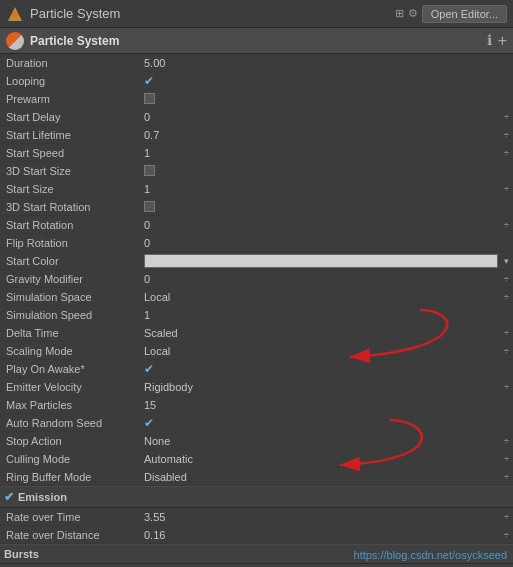 The image size is (513, 567). I want to click on prop-value-text: None, so click(157, 441).